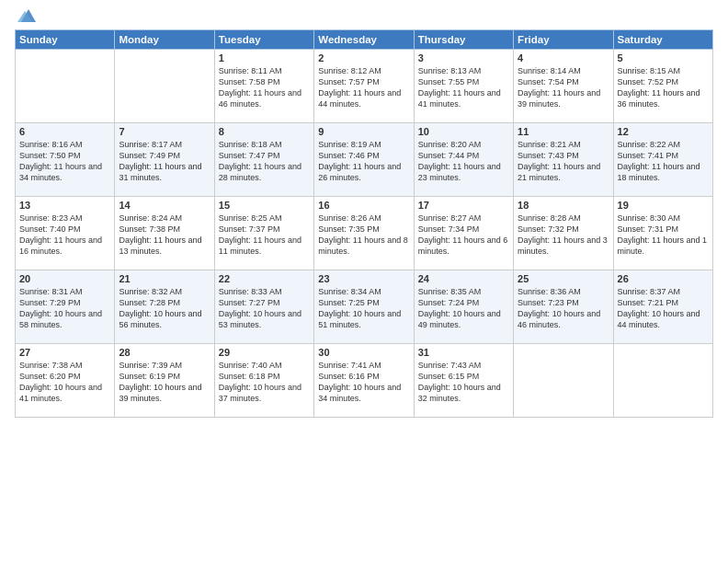 This screenshot has height=563, width=728. Describe the element at coordinates (364, 86) in the screenshot. I see `day-cell: 2Sunrise: 8:12 AM Sunset: 7:57 PM Daylig…` at that location.